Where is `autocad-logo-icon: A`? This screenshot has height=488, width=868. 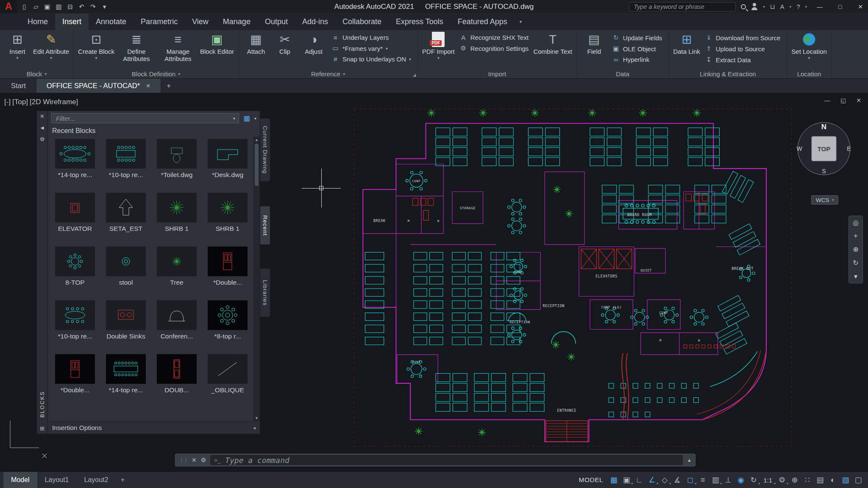
autocad-logo-icon: A is located at coordinates (8, 7).